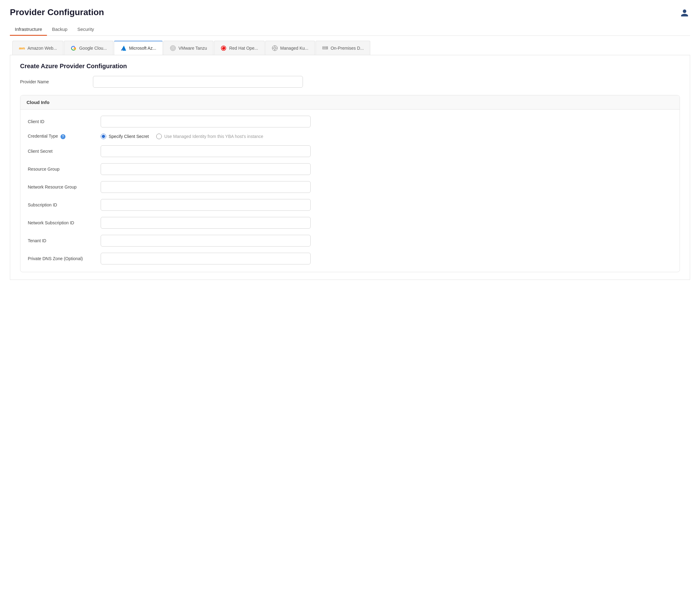 The image size is (700, 590). Describe the element at coordinates (62, 151) in the screenshot. I see `client-secret-label: Client Secret` at that location.